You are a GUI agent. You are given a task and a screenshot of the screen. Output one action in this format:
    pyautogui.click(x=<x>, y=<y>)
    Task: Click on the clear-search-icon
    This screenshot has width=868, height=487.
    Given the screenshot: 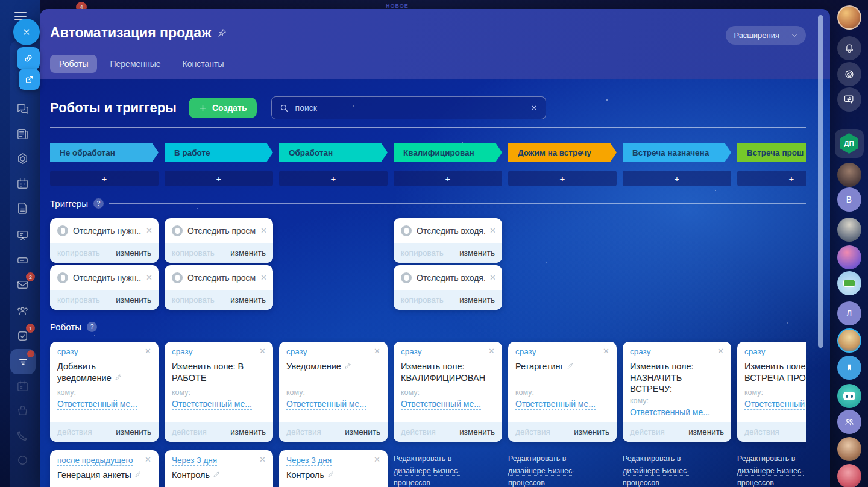 What is the action you would take?
    pyautogui.click(x=534, y=108)
    